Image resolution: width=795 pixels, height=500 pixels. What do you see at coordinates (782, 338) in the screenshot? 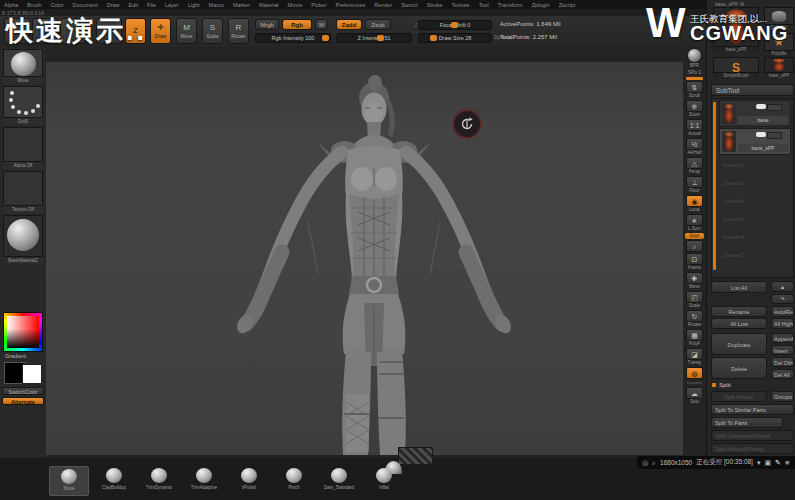
I see `append-button: Append` at bounding box center [782, 338].